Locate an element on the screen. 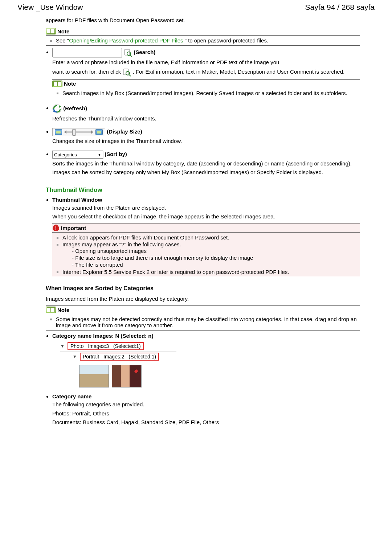  chevron-down-icon: ▼ is located at coordinates (99, 155).